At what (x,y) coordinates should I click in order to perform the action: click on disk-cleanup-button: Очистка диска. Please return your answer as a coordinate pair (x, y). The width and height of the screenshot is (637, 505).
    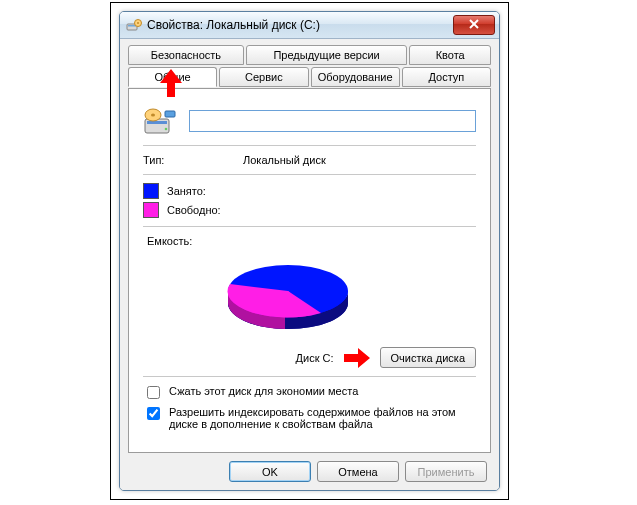
    Looking at the image, I should click on (428, 358).